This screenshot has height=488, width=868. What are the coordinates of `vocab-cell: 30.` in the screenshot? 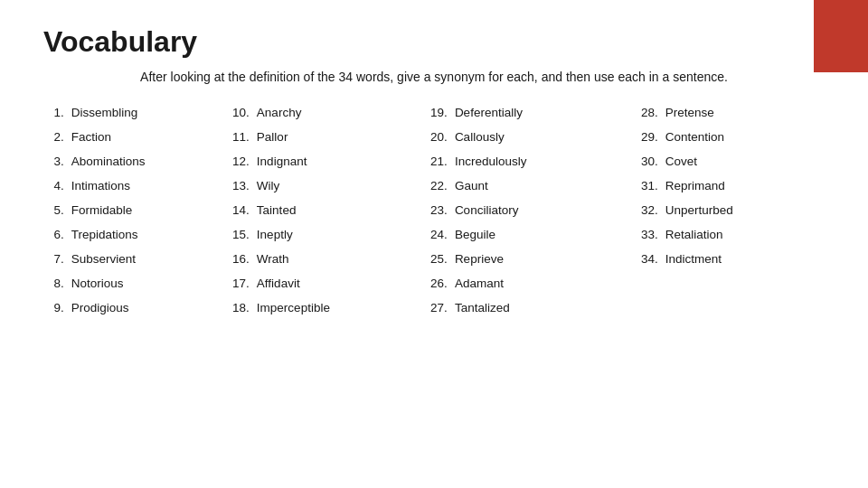 It's located at (644, 163).